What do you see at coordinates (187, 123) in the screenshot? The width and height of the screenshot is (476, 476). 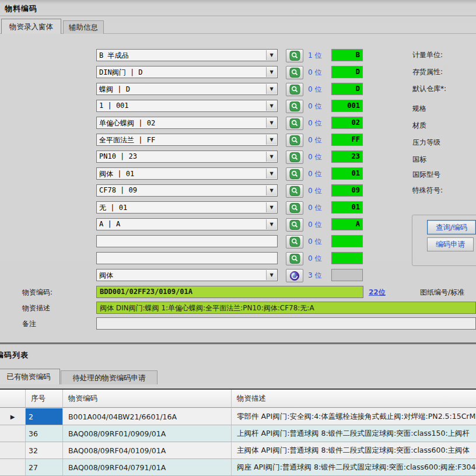 I see `form-combo-4: 单偏心蝶阀 | 02▼` at bounding box center [187, 123].